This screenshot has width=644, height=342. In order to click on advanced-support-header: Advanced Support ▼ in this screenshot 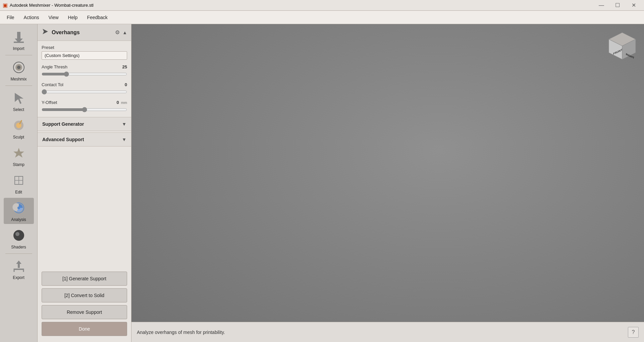, I will do `click(85, 139)`.